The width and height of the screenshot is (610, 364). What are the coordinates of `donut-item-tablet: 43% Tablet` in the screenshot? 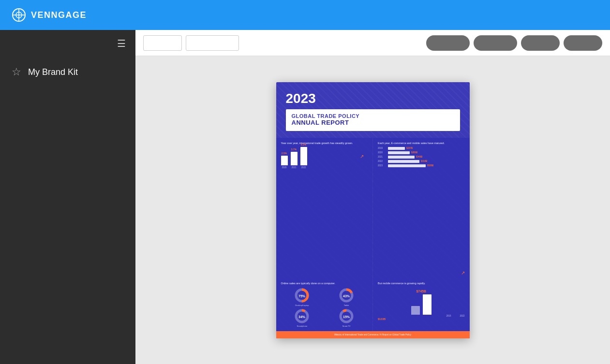 It's located at (346, 297).